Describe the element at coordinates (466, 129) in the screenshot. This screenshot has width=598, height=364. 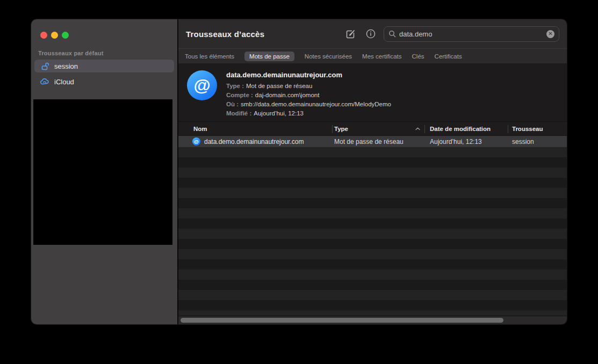
I see `column-header-date-de-modification: Date de modification` at that location.